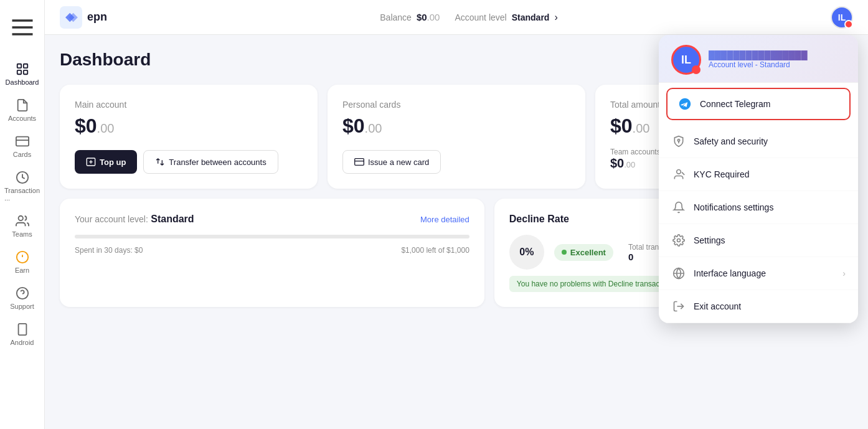  I want to click on language-icon, so click(679, 273).